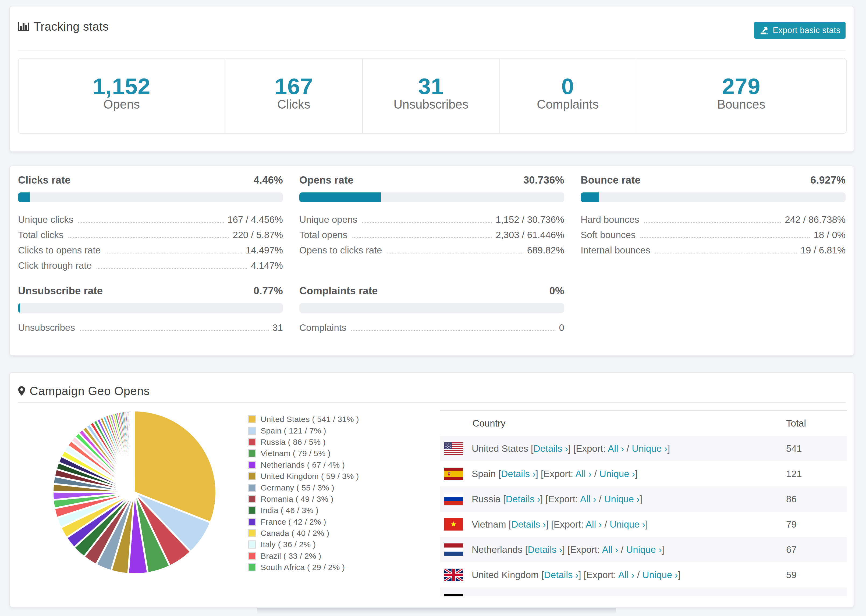 The height and width of the screenshot is (616, 866). Describe the element at coordinates (568, 86) in the screenshot. I see `complaints-value: 0` at that location.